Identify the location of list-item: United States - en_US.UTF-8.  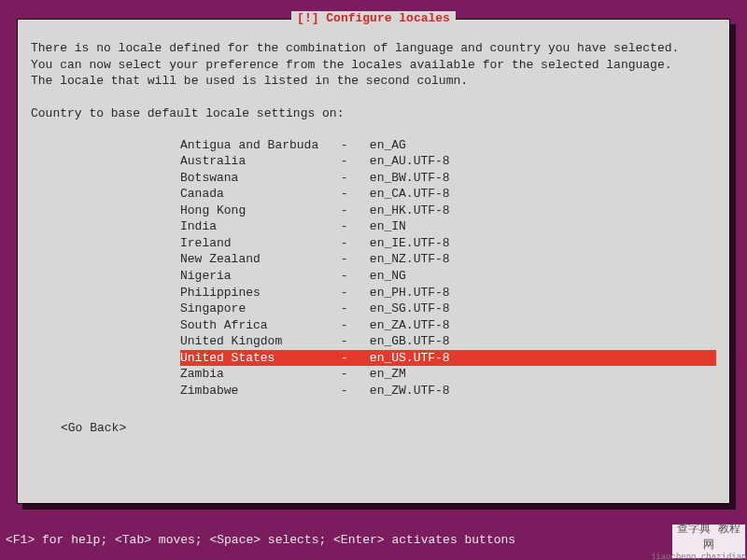
(448, 358).